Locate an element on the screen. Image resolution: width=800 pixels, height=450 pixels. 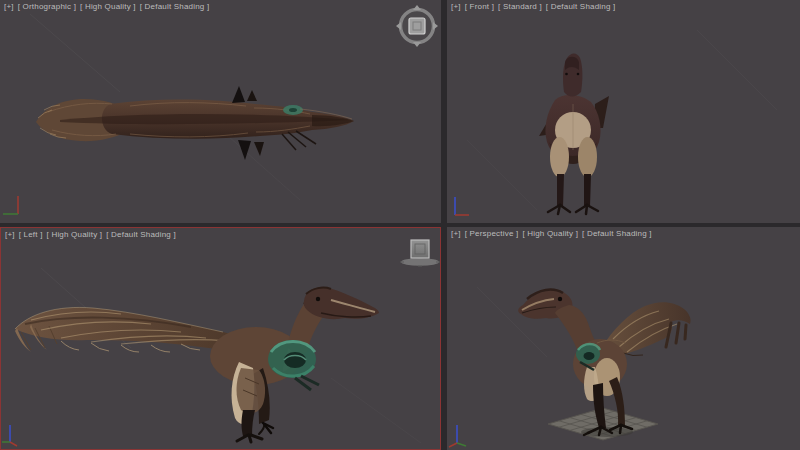
teal-feather-patch is located at coordinates (294, 365).